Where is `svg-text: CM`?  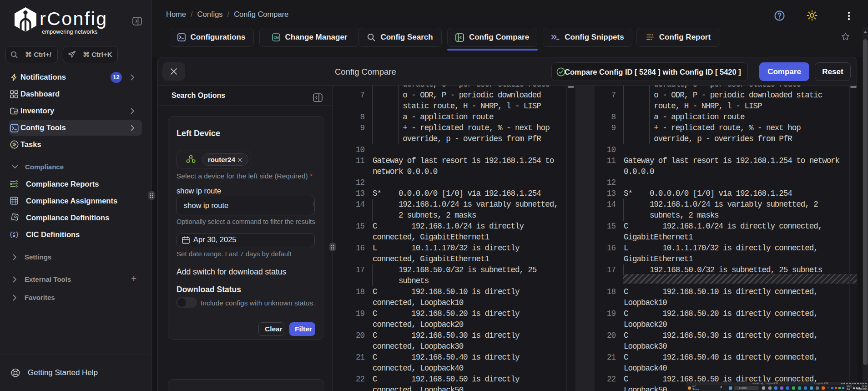 svg-text: CM is located at coordinates (276, 37).